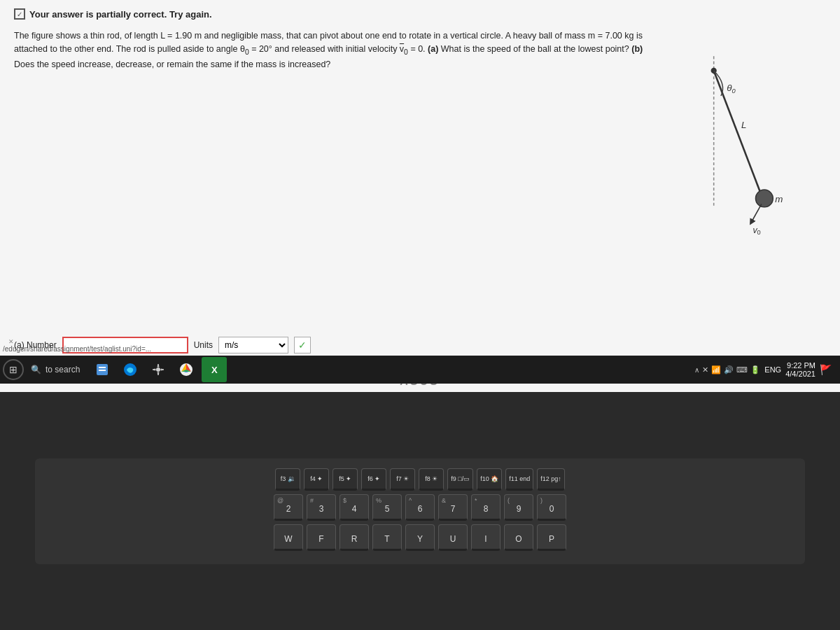  Describe the element at coordinates (288, 507) in the screenshot. I see `key-2: @2` at that location.